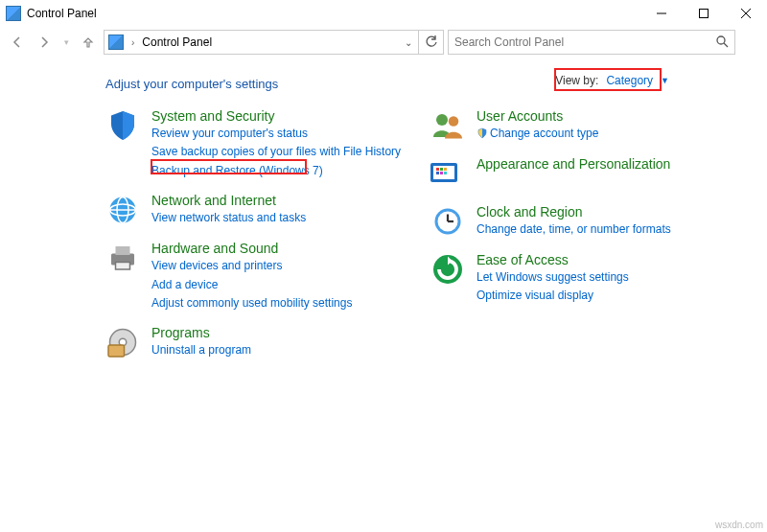 The image size is (767, 532). What do you see at coordinates (612, 81) in the screenshot?
I see `view-by-control: View by: Category ▼` at bounding box center [612, 81].